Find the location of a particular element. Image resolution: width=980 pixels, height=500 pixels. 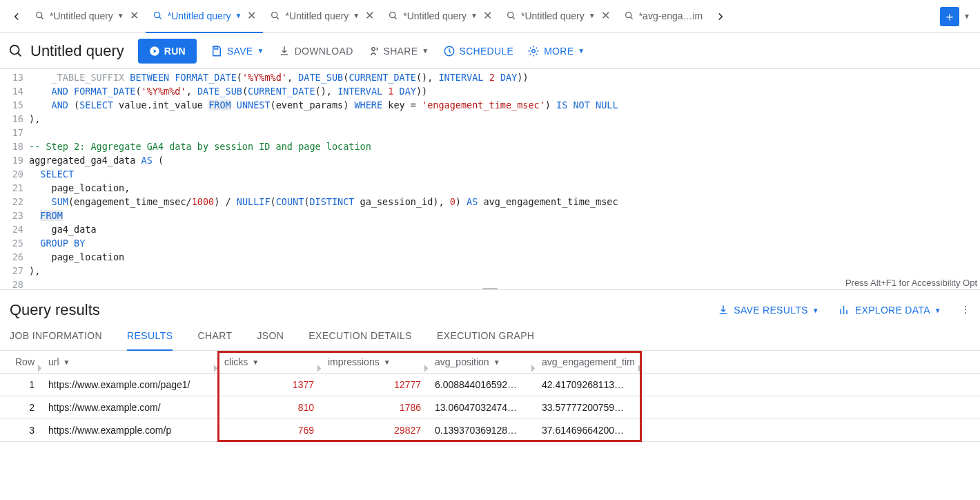

cell-impressions: 1786 is located at coordinates (374, 407).